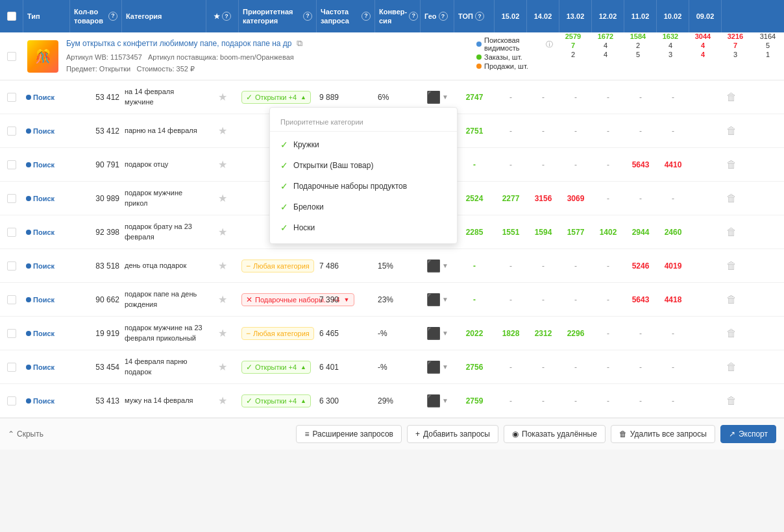  What do you see at coordinates (363, 175) in the screenshot?
I see `priority-dropdown: Приоритетные категории ✓ Кружки ✓ Открыт…` at bounding box center [363, 175].